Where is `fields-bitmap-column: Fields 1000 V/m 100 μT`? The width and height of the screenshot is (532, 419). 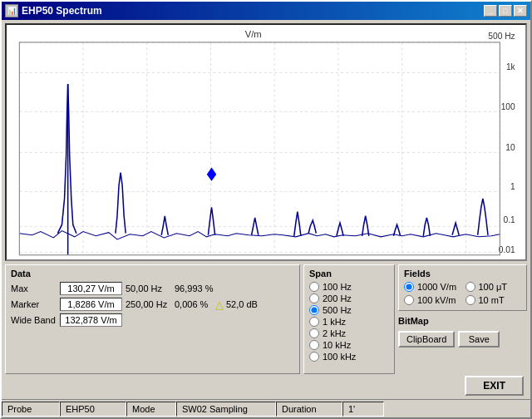 fields-bitmap-column: Fields 1000 V/m 100 μT is located at coordinates (462, 319).